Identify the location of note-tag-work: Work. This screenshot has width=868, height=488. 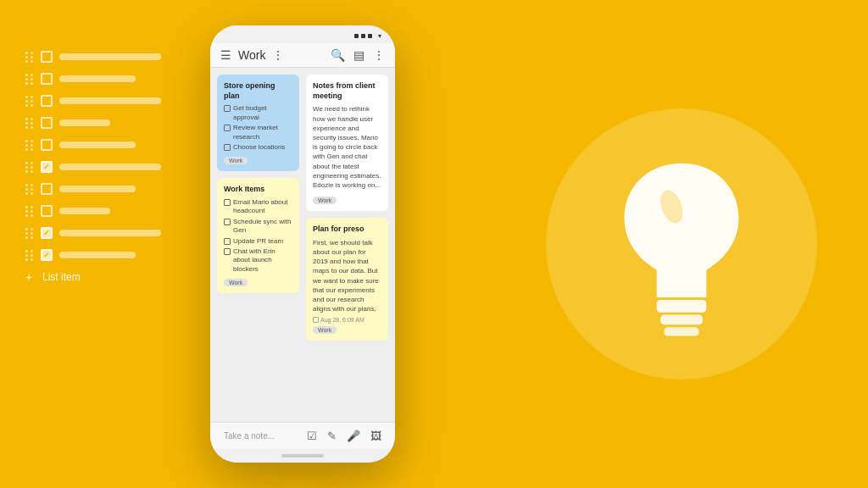
(236, 161).